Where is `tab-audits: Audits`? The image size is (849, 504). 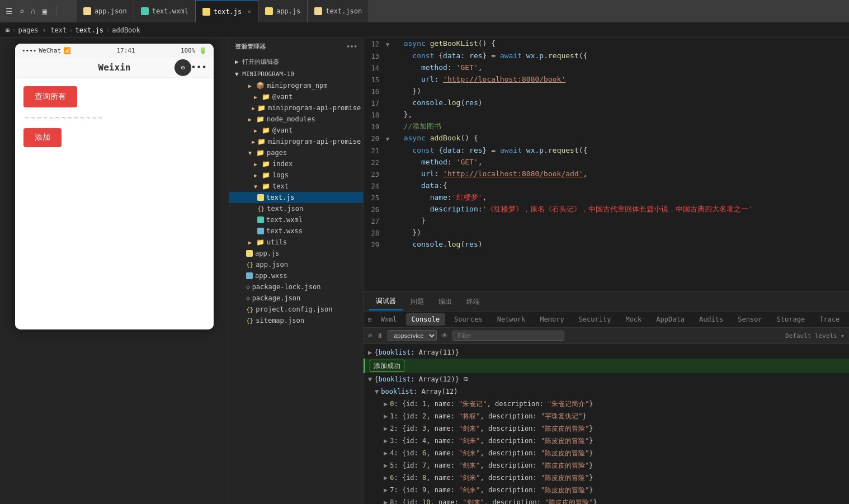
tab-audits: Audits is located at coordinates (711, 319).